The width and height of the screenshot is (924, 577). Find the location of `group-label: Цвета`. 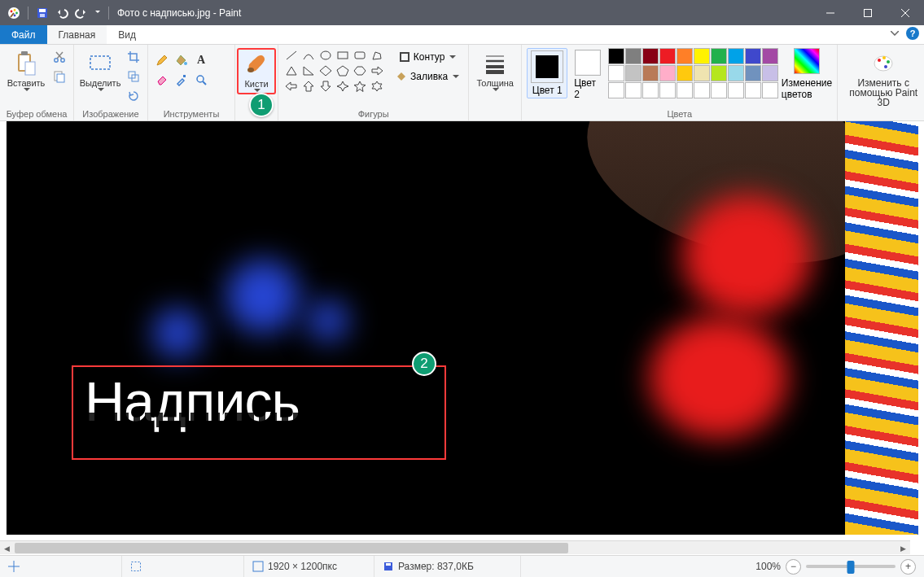

group-label: Цвета is located at coordinates (679, 115).